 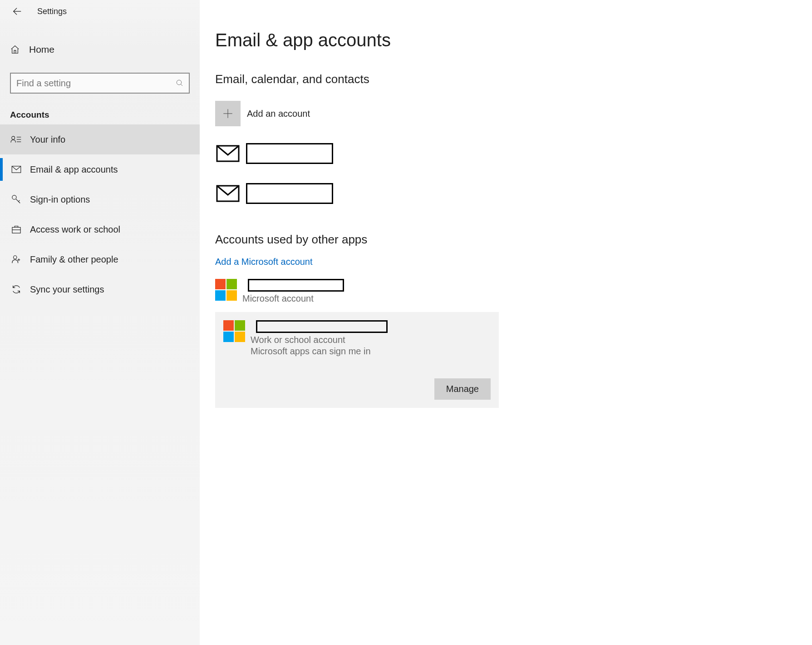 What do you see at coordinates (506, 79) in the screenshot?
I see `section-heading-email: Email, calendar, and contacts` at bounding box center [506, 79].